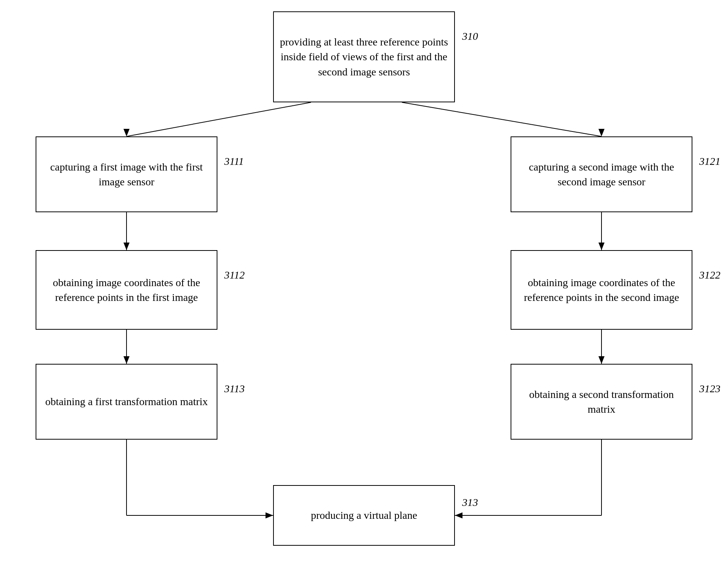  What do you see at coordinates (364, 57) in the screenshot?
I see `box-310-label: providing at least three reference point…` at bounding box center [364, 57].